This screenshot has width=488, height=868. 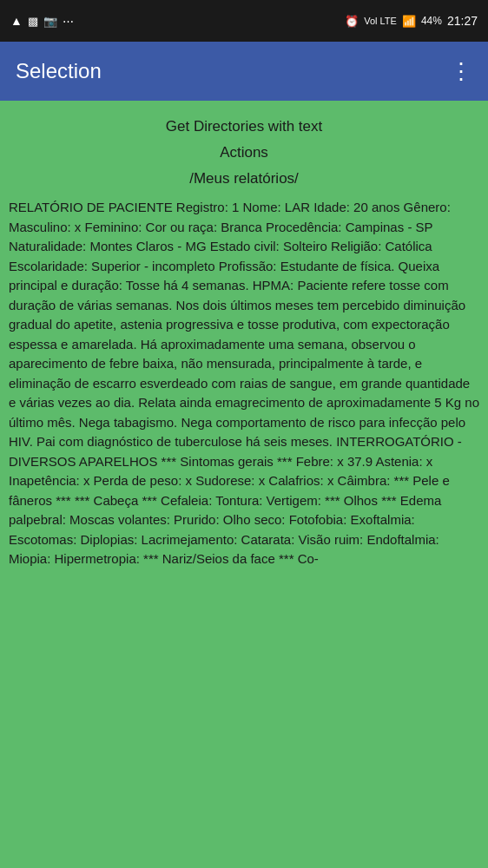 I want to click on status-bar: ▲ ▩ 📷 ⋯ ⏰ Vol LTE 📶 44% 21:27, so click(x=244, y=21).